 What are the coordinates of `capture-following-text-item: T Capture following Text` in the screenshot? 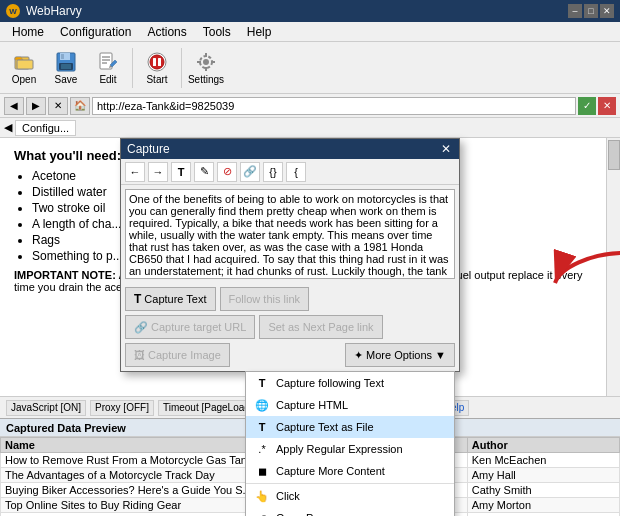 It's located at (350, 383).